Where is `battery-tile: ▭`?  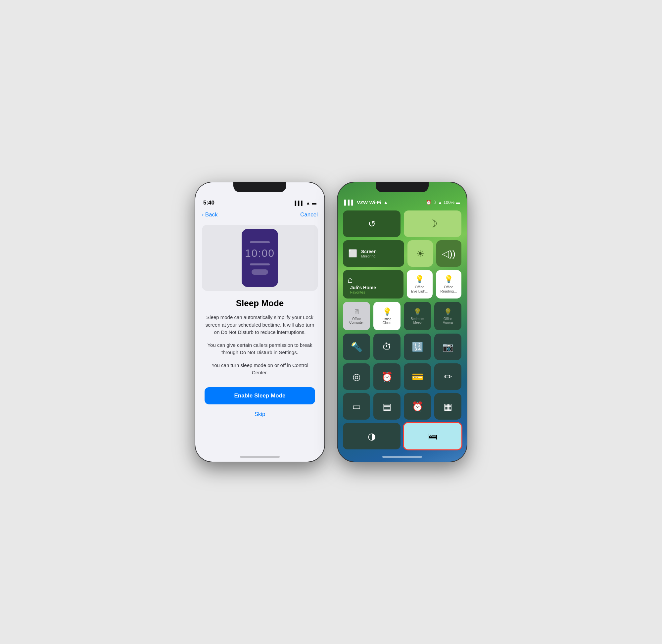
battery-tile: ▭ is located at coordinates (357, 407).